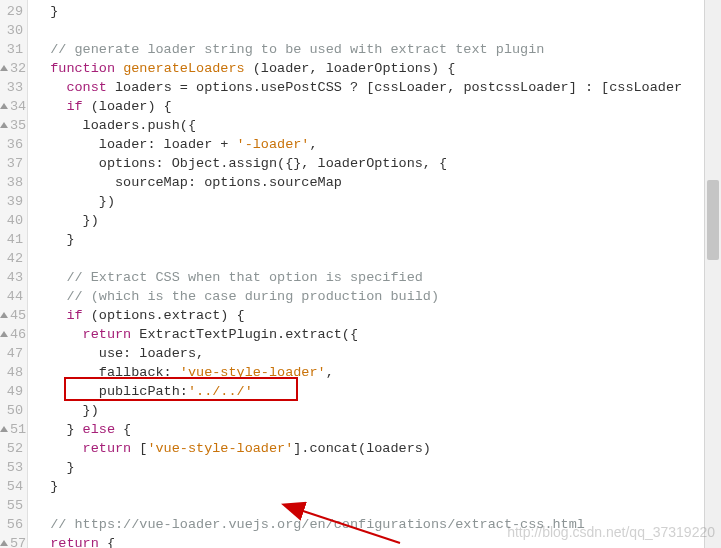  What do you see at coordinates (358, 296) in the screenshot?
I see `code-line: // (which is the case during production …` at bounding box center [358, 296].